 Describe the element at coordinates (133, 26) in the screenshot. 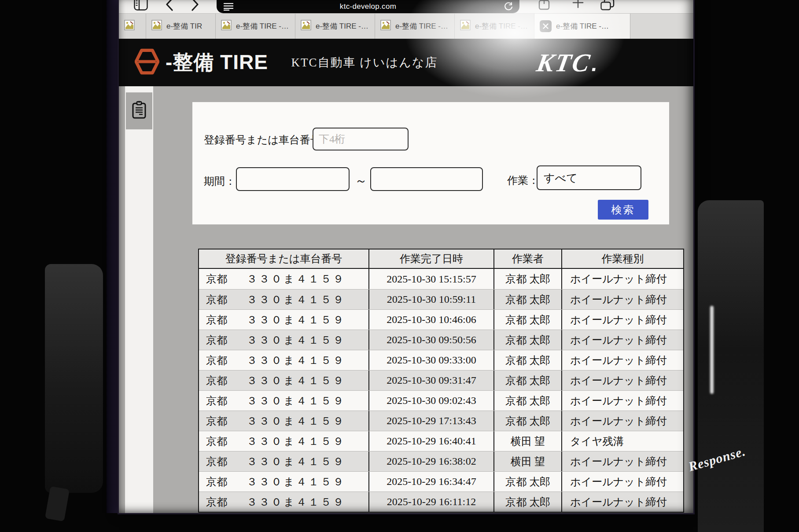

I see `browser-tab` at that location.